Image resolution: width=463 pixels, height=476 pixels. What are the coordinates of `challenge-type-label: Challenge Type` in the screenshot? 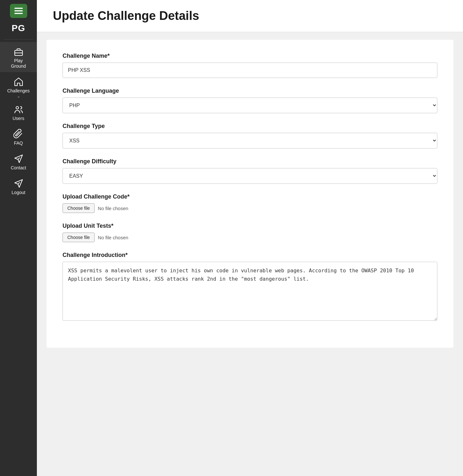 It's located at (250, 126).